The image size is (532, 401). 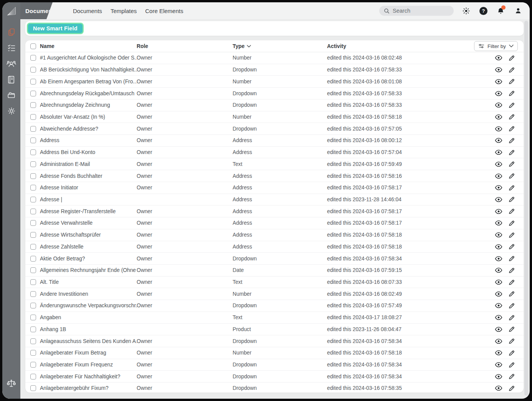 What do you see at coordinates (55, 28) in the screenshot?
I see `new-smart-field-button: New Smart Field` at bounding box center [55, 28].